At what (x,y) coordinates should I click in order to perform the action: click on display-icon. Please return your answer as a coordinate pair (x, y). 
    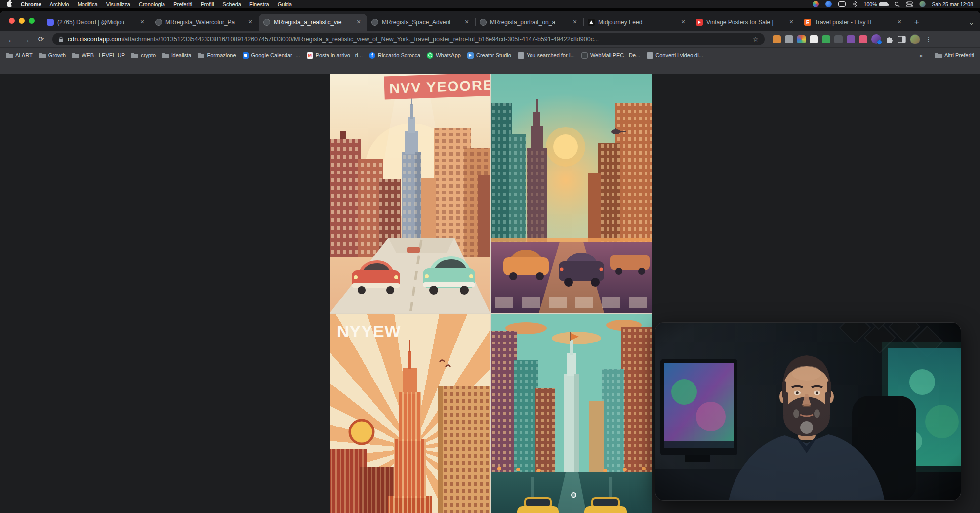
    Looking at the image, I should click on (842, 4).